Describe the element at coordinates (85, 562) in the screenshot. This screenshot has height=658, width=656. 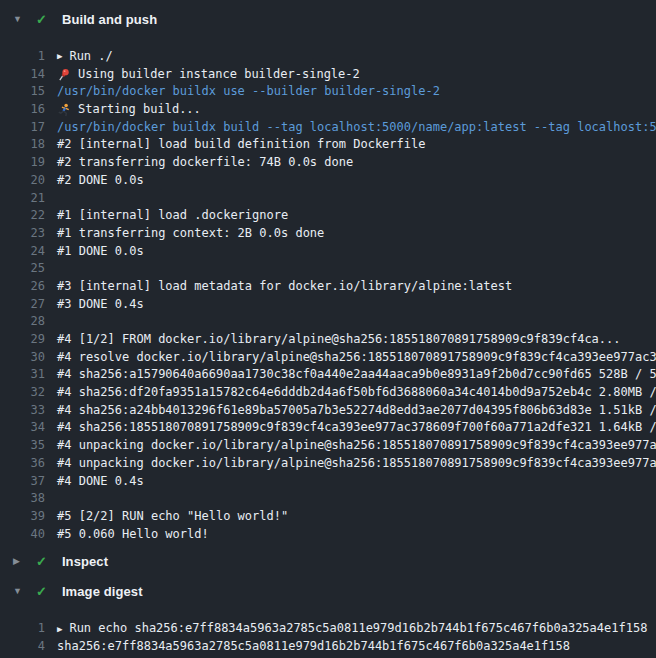
I see `section-title: Inspect` at that location.